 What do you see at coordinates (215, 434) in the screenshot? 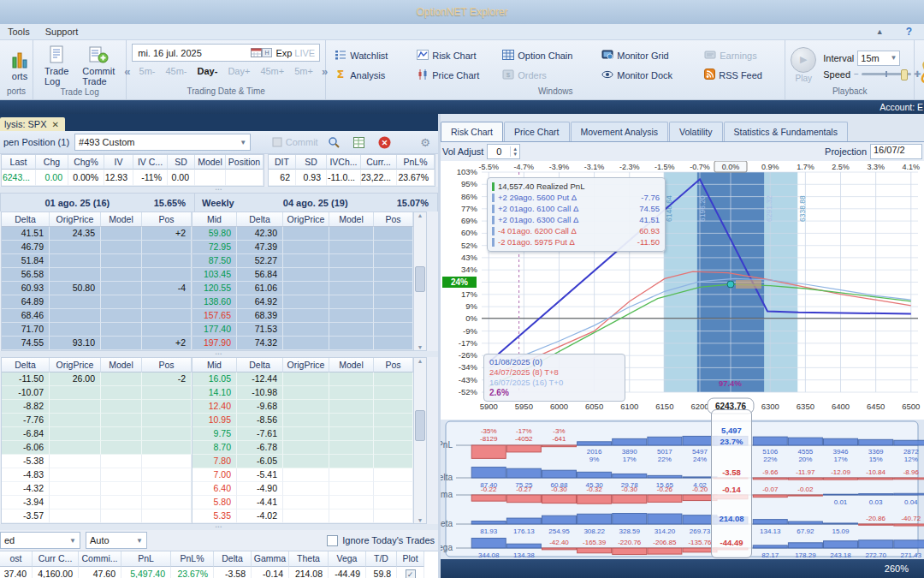
I see `mid-cell: 9.75` at bounding box center [215, 434].